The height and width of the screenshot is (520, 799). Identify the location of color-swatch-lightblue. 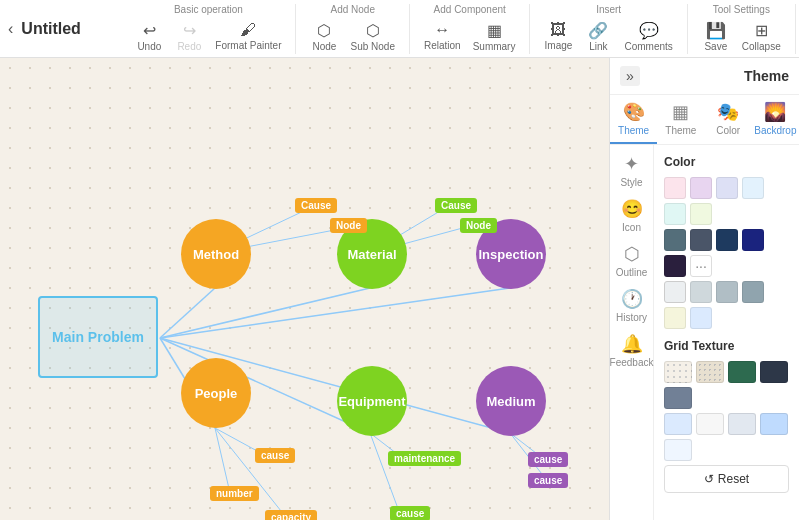
(753, 188).